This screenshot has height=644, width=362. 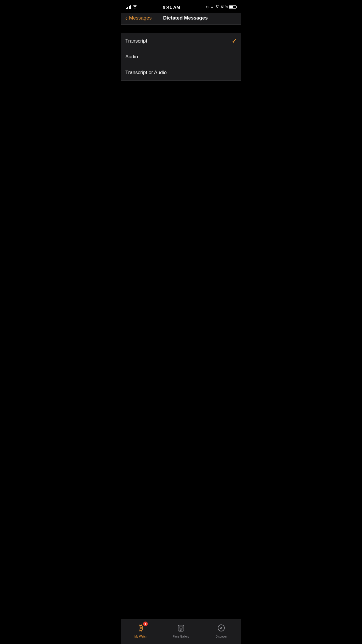 I want to click on option-transcript: Transcript ✓, so click(x=181, y=41).